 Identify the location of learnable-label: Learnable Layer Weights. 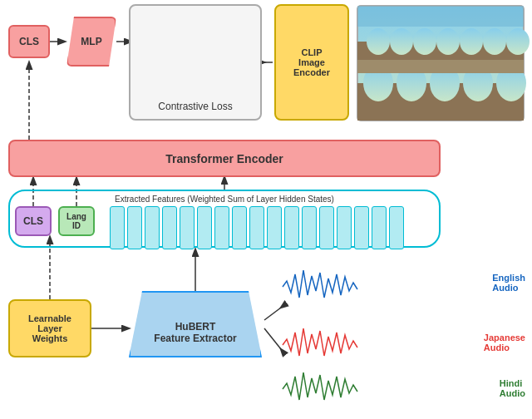
(50, 328).